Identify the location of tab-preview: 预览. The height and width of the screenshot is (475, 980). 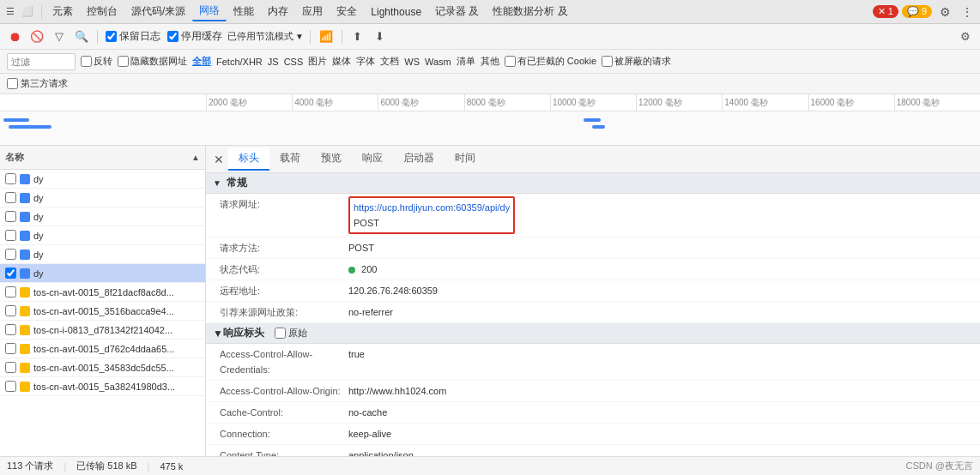
(331, 159).